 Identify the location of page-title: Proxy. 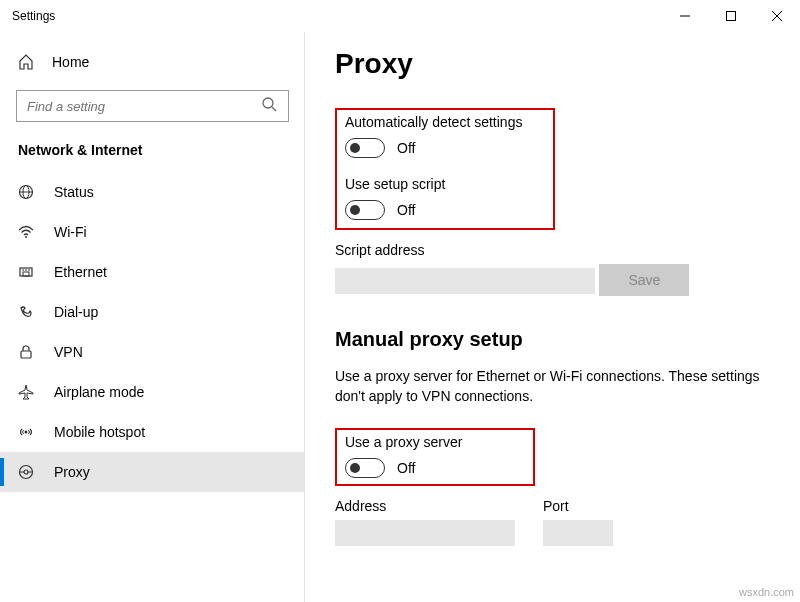
(550, 64).